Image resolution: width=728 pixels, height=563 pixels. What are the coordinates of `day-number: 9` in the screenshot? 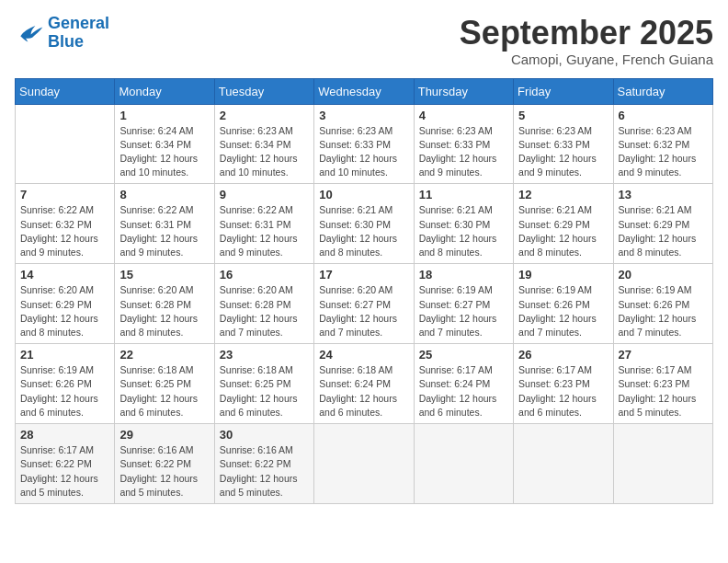 It's located at (265, 195).